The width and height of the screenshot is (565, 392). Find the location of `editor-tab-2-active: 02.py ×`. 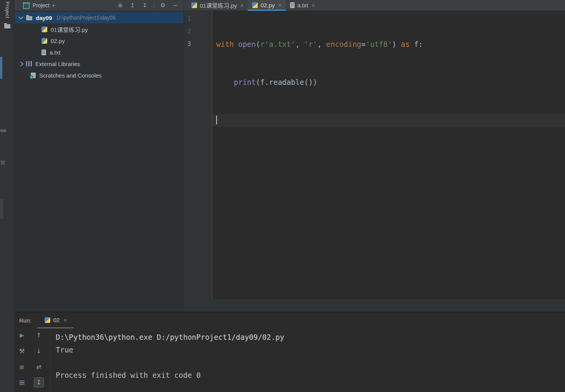

editor-tab-2-active: 02.py × is located at coordinates (267, 5).